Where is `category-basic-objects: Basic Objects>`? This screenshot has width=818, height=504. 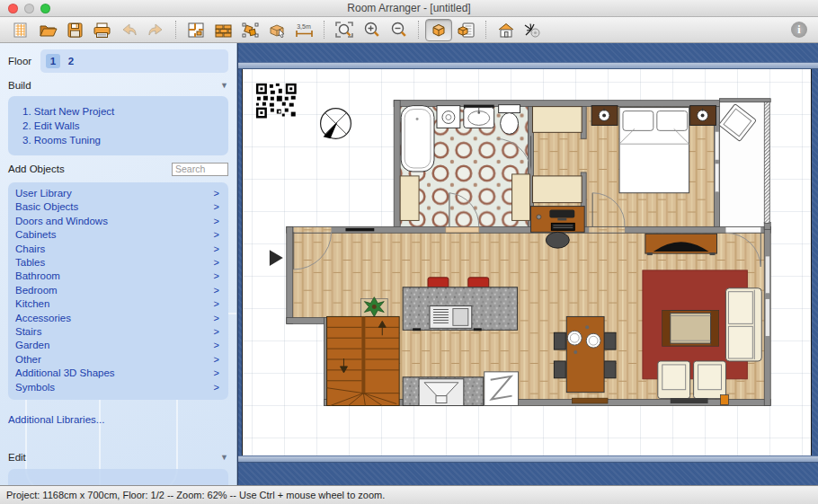
category-basic-objects: Basic Objects> is located at coordinates (117, 207).